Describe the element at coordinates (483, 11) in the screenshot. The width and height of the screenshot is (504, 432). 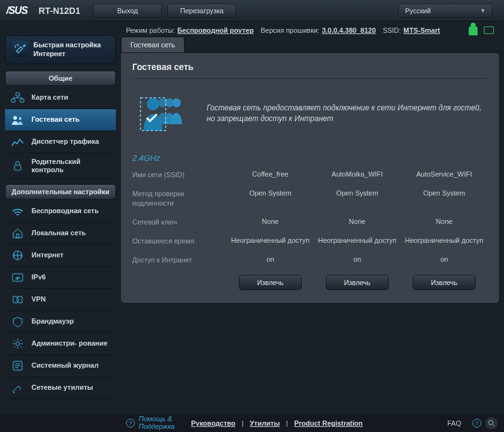
I see `chevron-down-icon: ▼` at that location.